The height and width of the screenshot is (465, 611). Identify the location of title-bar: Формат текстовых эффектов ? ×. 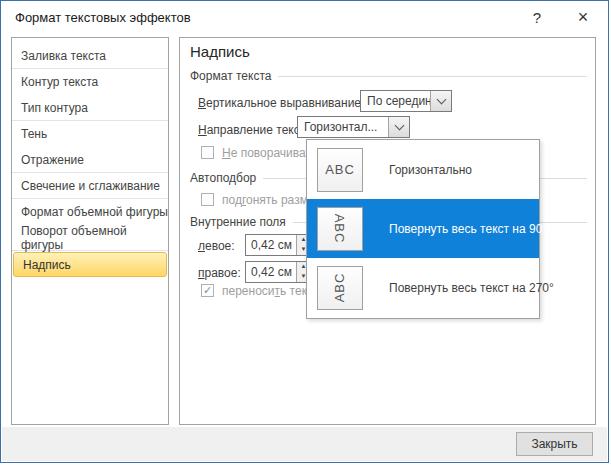
(304, 18).